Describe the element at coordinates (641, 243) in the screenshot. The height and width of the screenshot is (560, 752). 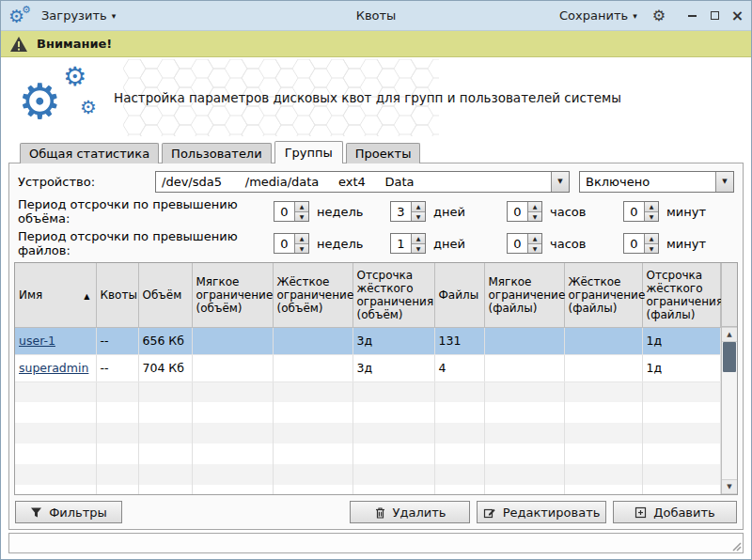
I see `files-minutes-spinner: 0 ▲▼` at that location.